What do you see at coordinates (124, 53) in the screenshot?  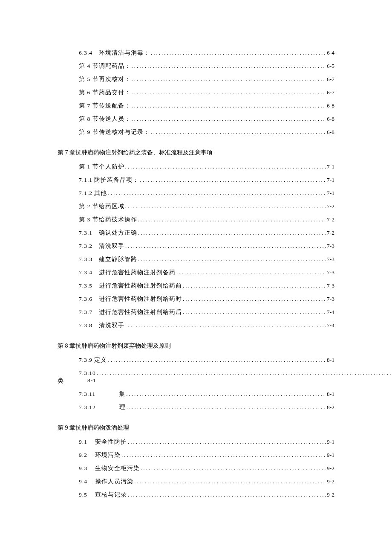 I see `toc-title: 环境清洁与消毒：` at bounding box center [124, 53].